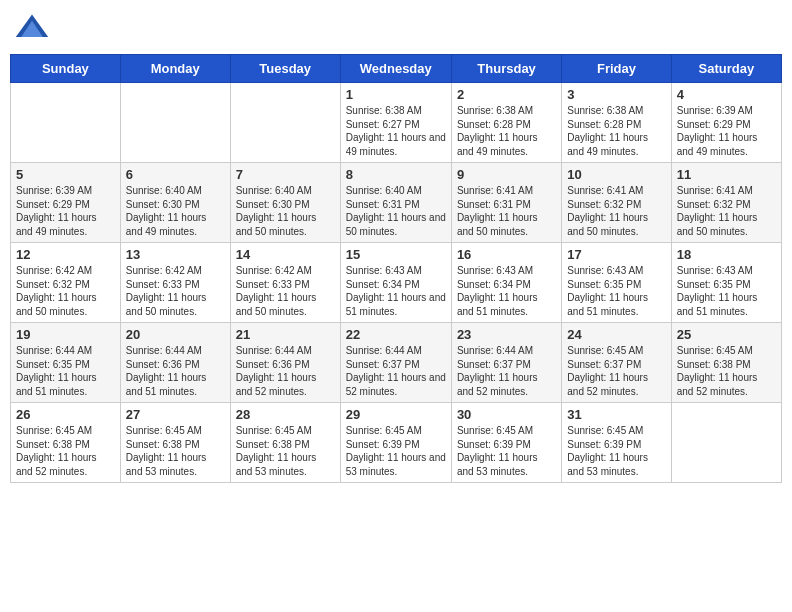 This screenshot has height=612, width=792. Describe the element at coordinates (285, 283) in the screenshot. I see `calendar-day-cell: 14Sunrise: 6:42 AM Sunset: 6:33 PM Dayli…` at that location.